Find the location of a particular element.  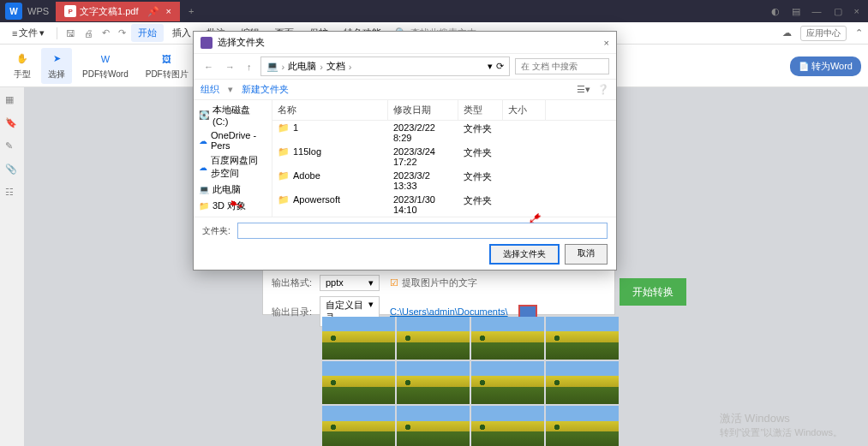

wps-logo: W is located at coordinates (14, 11).